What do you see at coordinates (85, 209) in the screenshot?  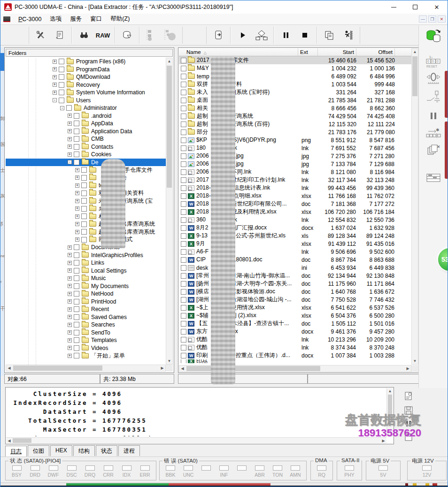 I see `tree-item: + 桌面` at bounding box center [85, 209].